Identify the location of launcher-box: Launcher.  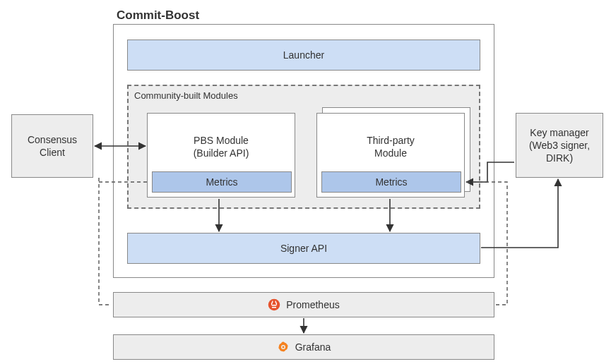
(304, 55).